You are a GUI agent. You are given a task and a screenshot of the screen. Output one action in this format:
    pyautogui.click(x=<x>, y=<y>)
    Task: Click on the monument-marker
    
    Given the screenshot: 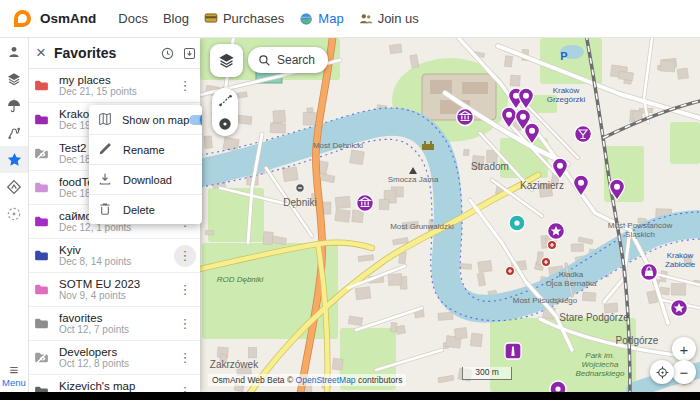 What is the action you would take?
    pyautogui.click(x=513, y=351)
    